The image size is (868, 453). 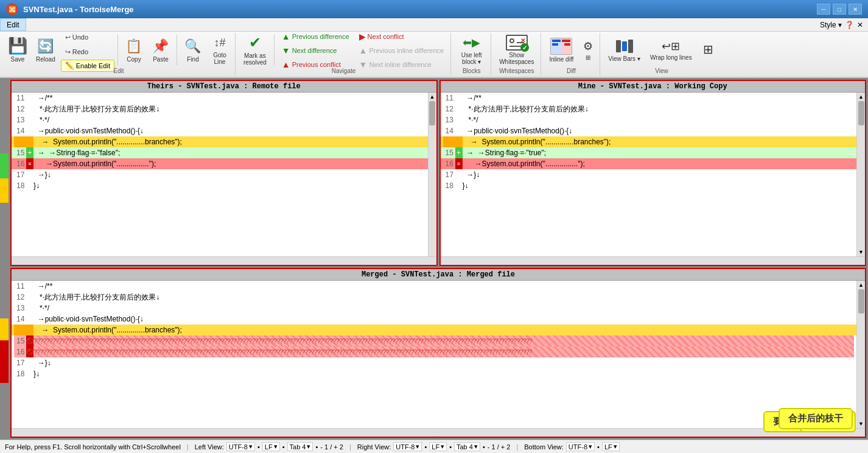 What do you see at coordinates (860, 25) in the screenshot?
I see `menu-close: ✕` at bounding box center [860, 25].